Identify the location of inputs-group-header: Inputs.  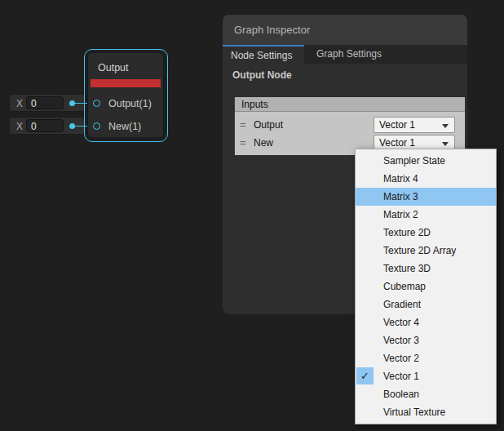
(350, 104).